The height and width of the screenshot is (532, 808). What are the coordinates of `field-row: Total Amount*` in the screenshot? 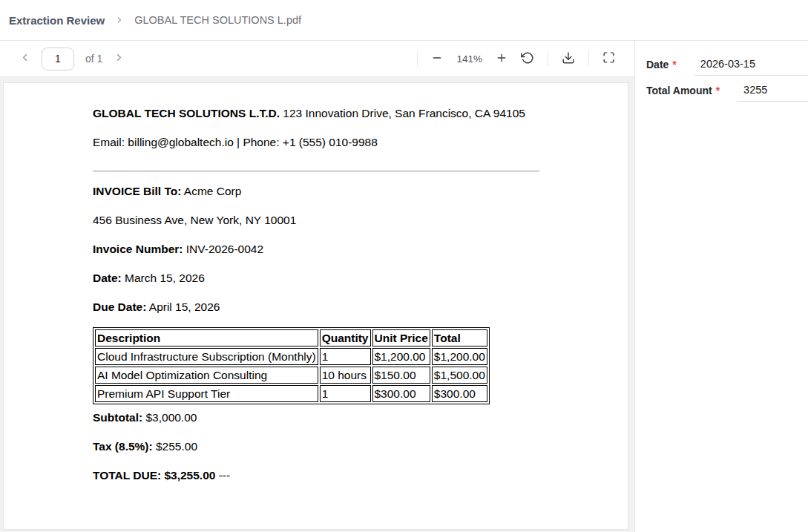 It's located at (727, 91).